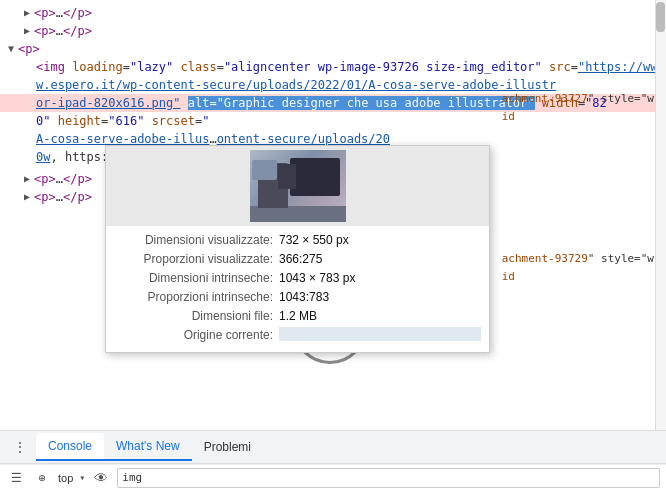 The height and width of the screenshot is (502, 666). Describe the element at coordinates (196, 298) in the screenshot. I see `tooltip-label: Proporzioni intrinseche:` at that location.